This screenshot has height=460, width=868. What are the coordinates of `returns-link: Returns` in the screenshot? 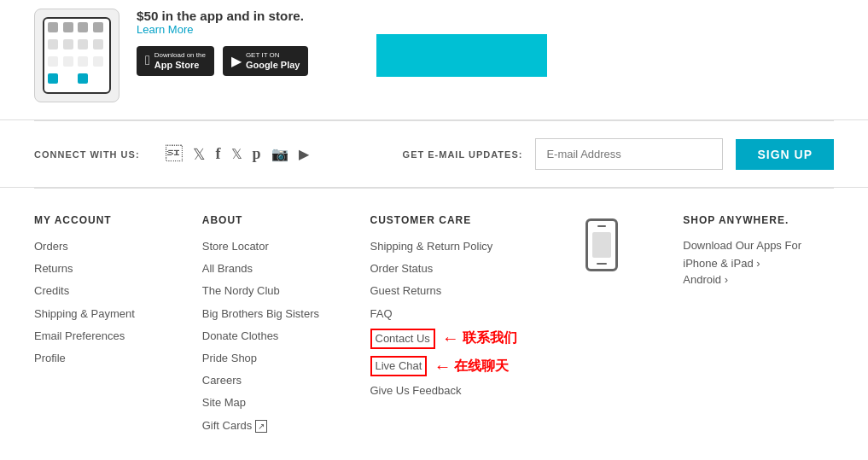 It's located at (54, 268).